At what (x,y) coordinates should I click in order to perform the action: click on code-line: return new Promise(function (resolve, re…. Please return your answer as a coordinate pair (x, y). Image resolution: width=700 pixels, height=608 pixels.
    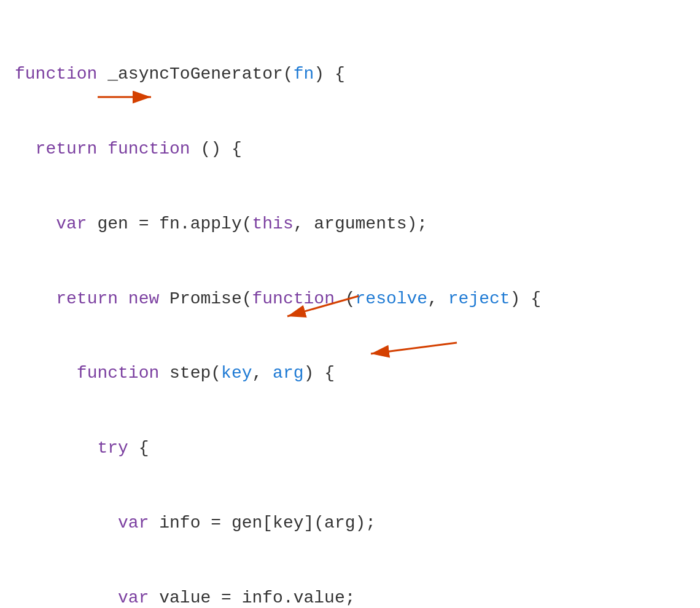
    Looking at the image, I should click on (350, 300).